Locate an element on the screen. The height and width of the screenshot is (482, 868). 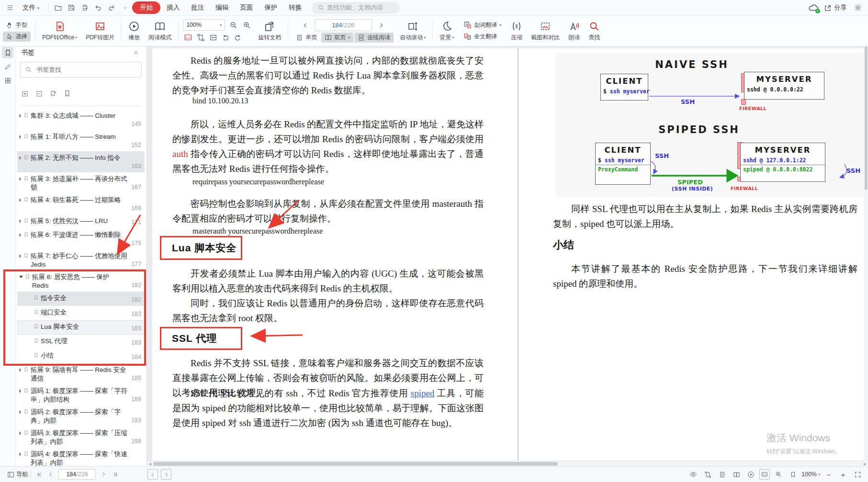
eye-protection-icon is located at coordinates (693, 474).